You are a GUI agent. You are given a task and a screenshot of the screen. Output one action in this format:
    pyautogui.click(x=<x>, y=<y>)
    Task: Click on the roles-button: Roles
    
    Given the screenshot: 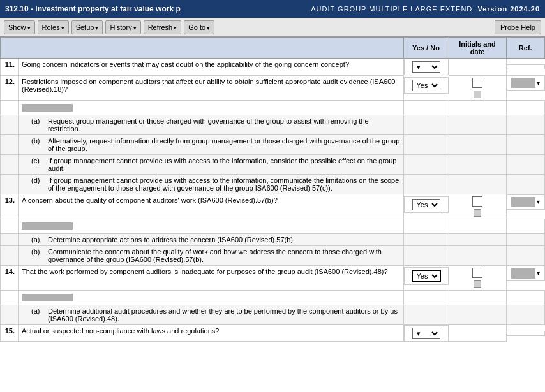 What is the action you would take?
    pyautogui.click(x=54, y=27)
    